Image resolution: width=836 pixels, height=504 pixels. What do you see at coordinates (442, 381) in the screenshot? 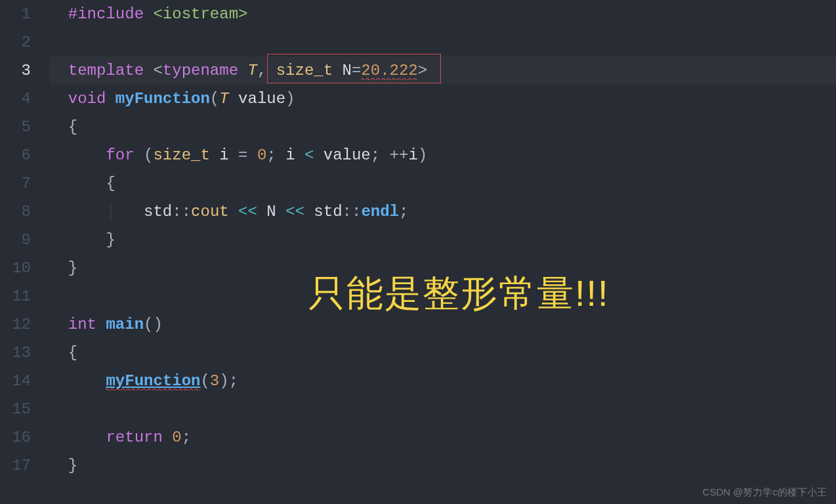
I see `code-line: myFunction(3);` at bounding box center [442, 381].